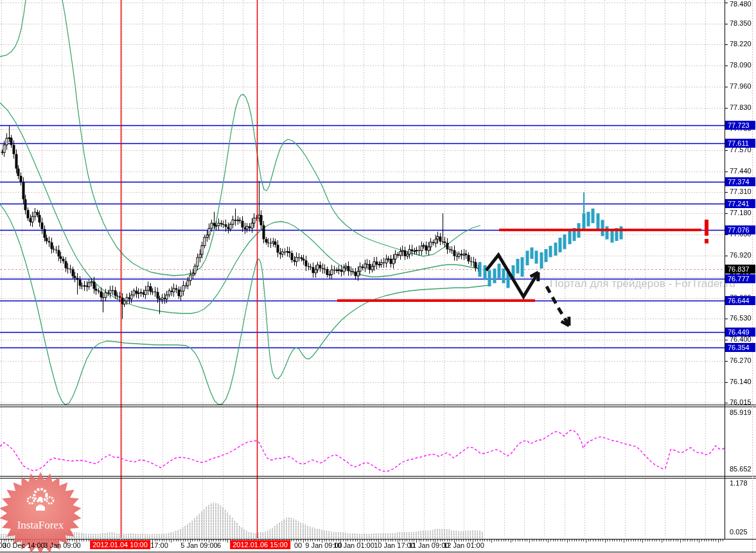 The image size is (756, 553). I want to click on time-tick-label: 00, so click(298, 545).